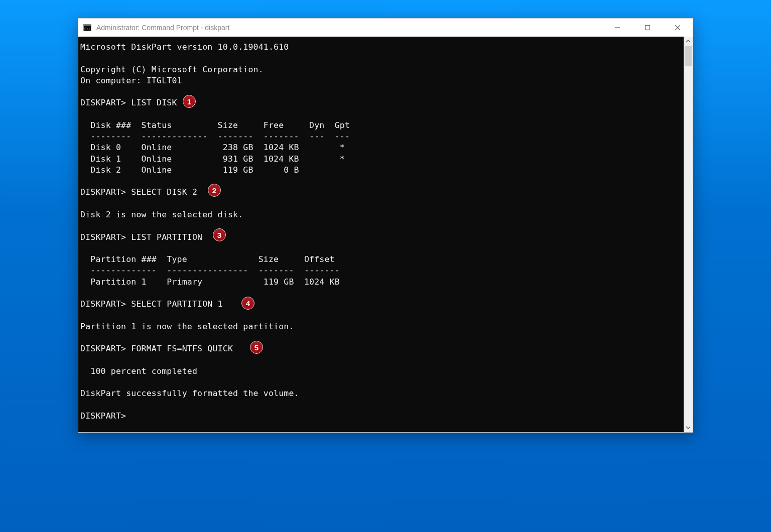 Image resolution: width=771 pixels, height=532 pixels. What do you see at coordinates (688, 56) in the screenshot?
I see `scrollbar-thumb` at bounding box center [688, 56].